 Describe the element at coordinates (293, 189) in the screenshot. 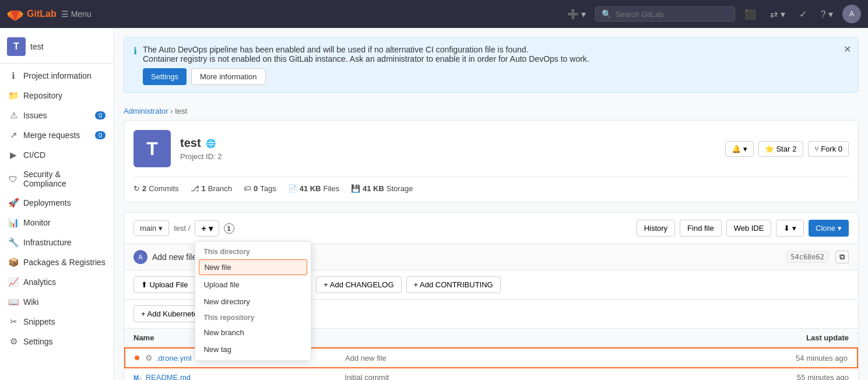

I see `files-icon: 📄` at that location.